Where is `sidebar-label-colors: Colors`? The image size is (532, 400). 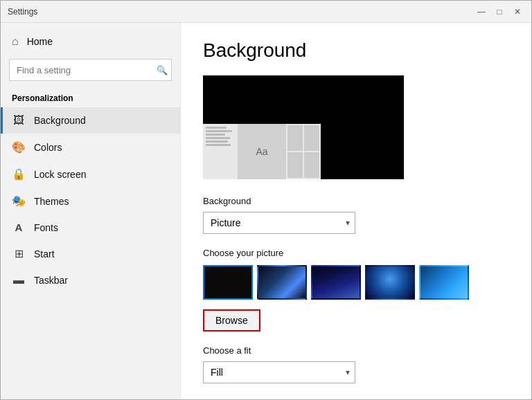
sidebar-label-colors: Colors is located at coordinates (48, 147).